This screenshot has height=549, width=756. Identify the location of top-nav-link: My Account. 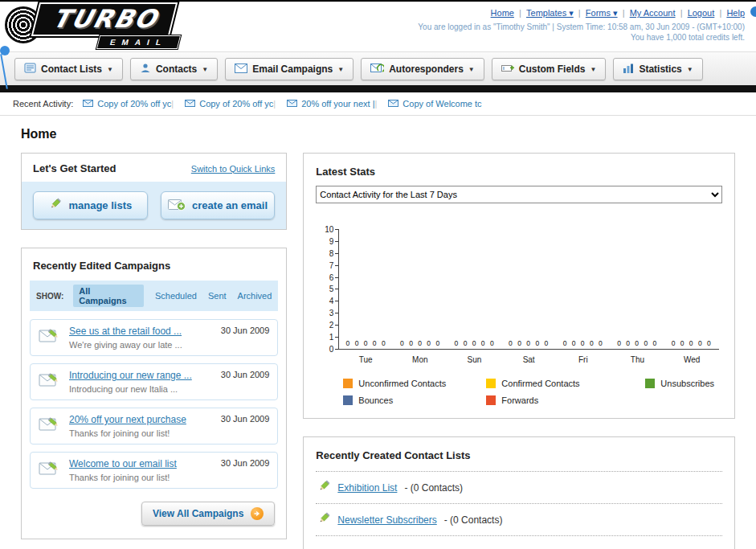
(647, 13).